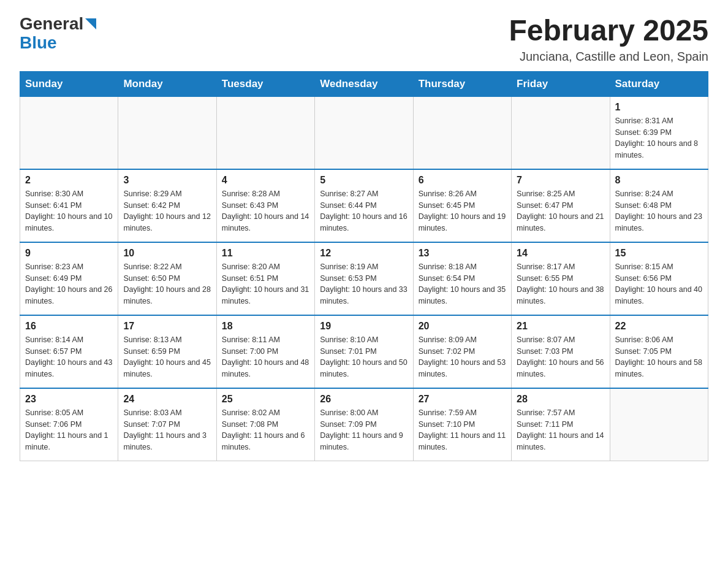 This screenshot has width=728, height=563. What do you see at coordinates (167, 326) in the screenshot?
I see `day-number: 17` at bounding box center [167, 326].